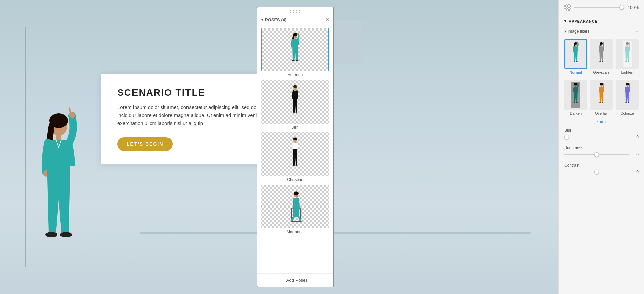  Describe the element at coordinates (295, 149) in the screenshot. I see `poses-list: Amanda Jeri` at that location.